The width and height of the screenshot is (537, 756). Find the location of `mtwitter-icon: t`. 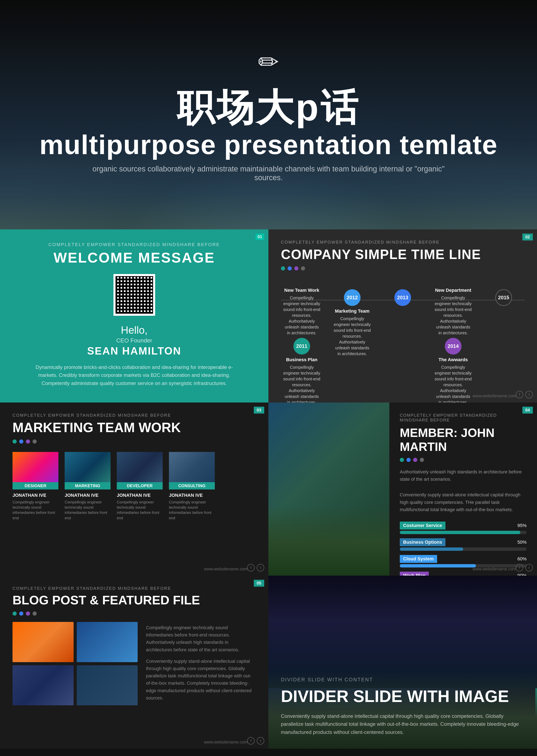

mtwitter-icon: t is located at coordinates (261, 567).